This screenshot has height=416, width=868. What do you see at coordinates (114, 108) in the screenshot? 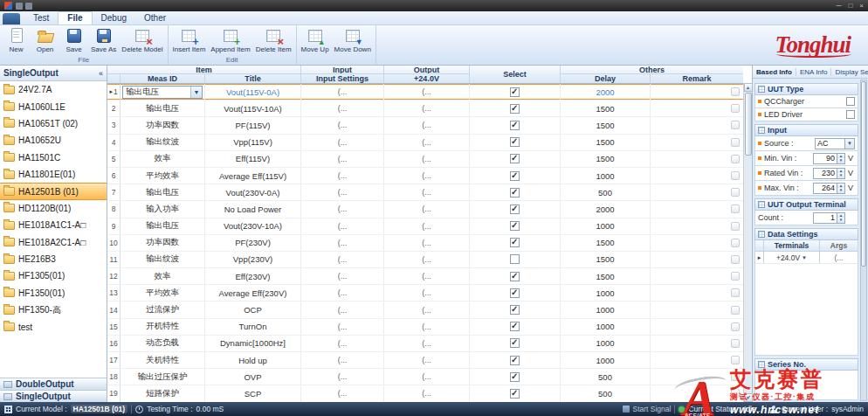
I see `row-number: 2` at bounding box center [114, 108].